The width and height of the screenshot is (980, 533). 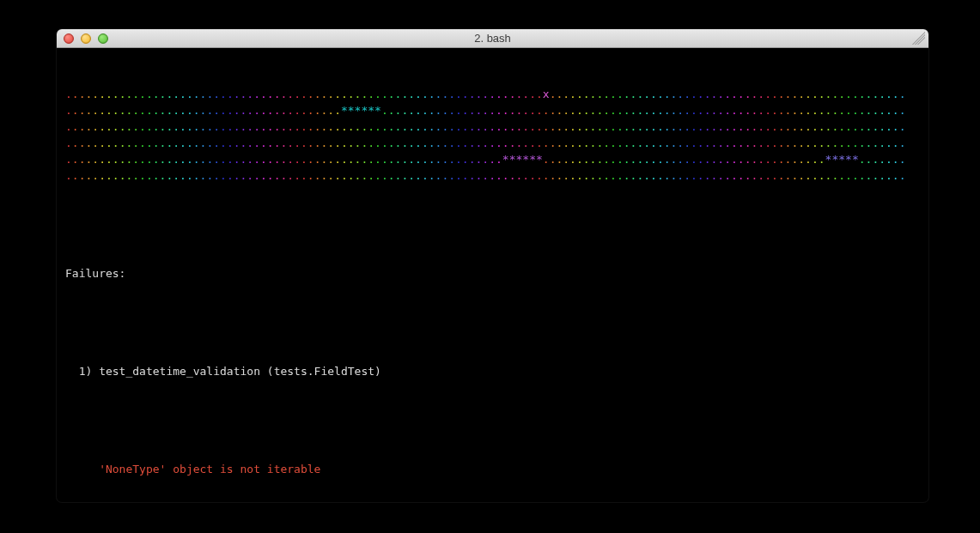 I want to click on close-button, so click(x=69, y=39).